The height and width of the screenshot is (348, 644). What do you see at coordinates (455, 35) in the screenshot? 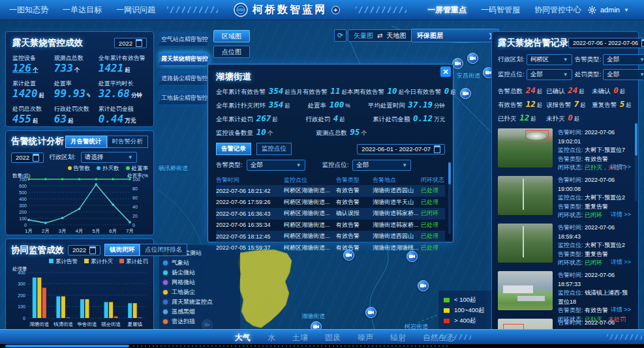
I see `env-layers-button: 环保图层 ❯` at bounding box center [455, 35].